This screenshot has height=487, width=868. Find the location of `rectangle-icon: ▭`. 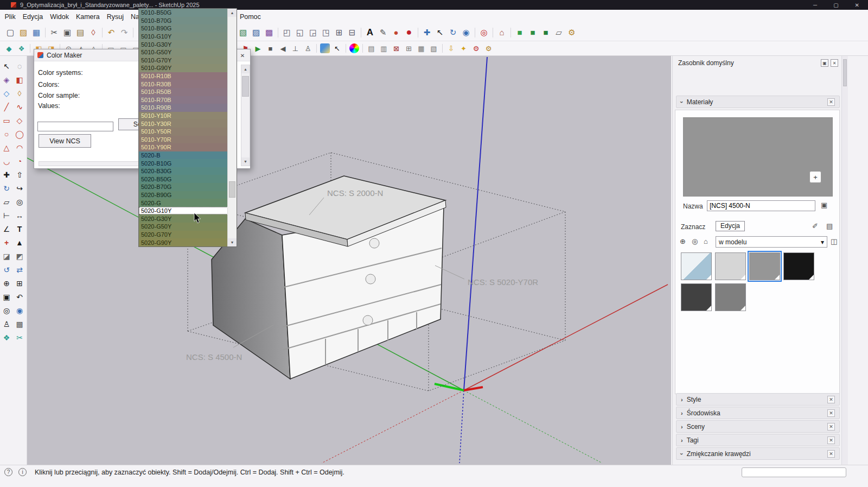

rectangle-icon: ▭ is located at coordinates (7, 121).